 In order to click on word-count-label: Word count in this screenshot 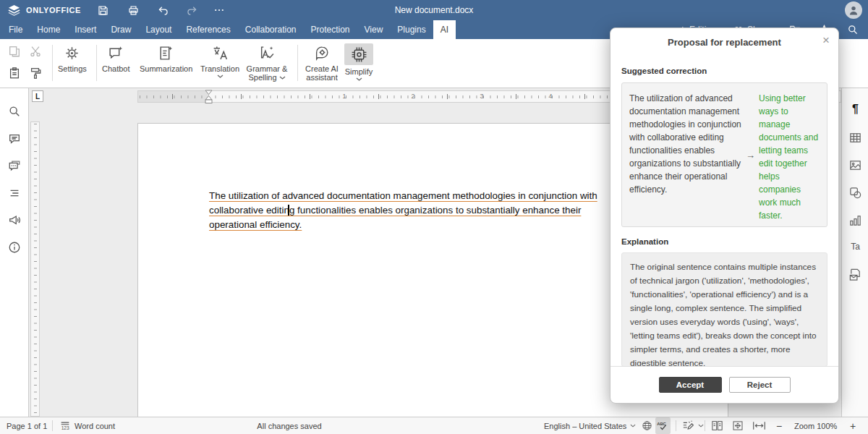, I will do `click(95, 426)`.